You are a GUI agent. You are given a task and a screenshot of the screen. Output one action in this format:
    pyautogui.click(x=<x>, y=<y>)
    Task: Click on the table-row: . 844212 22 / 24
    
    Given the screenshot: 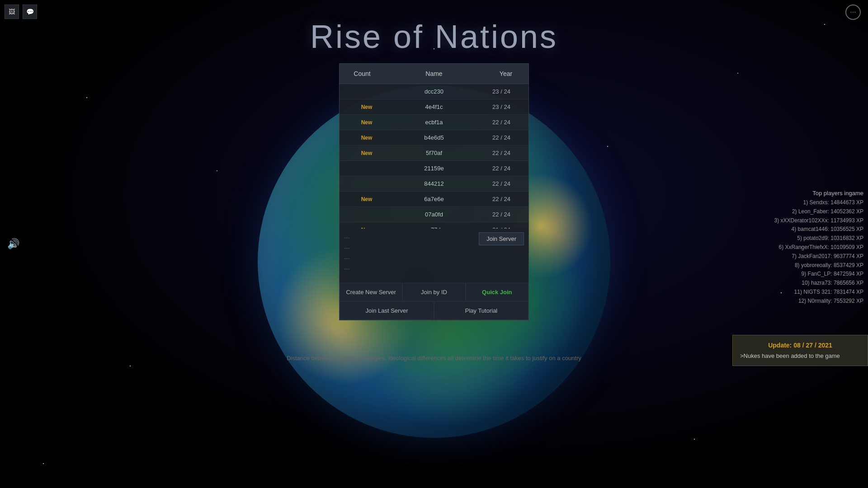 What is the action you would take?
    pyautogui.click(x=434, y=184)
    